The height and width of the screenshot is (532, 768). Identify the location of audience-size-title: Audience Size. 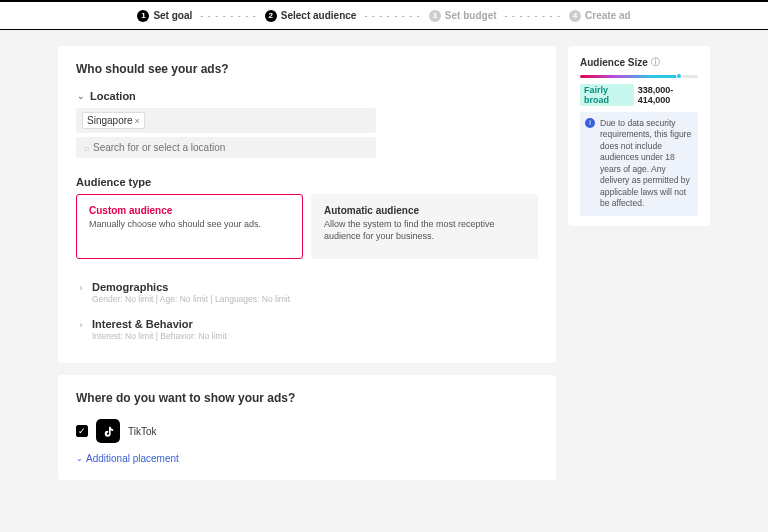
(614, 62).